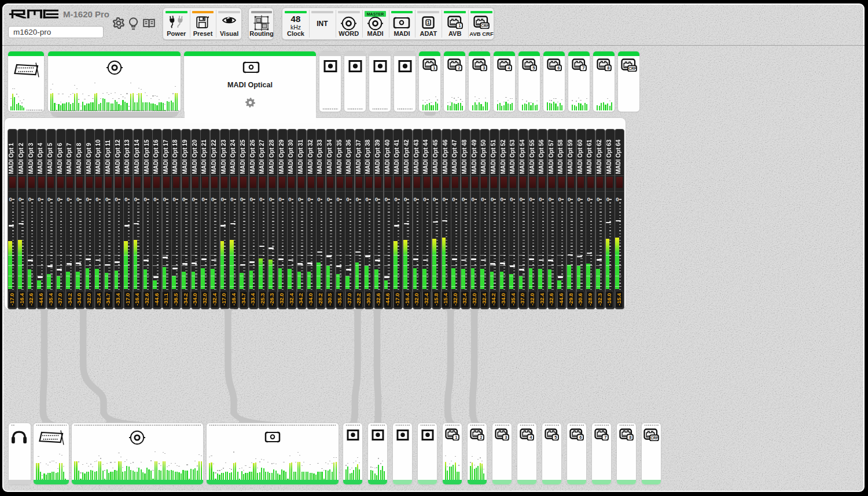  I want to click on svg-text: 3, so click(506, 437).